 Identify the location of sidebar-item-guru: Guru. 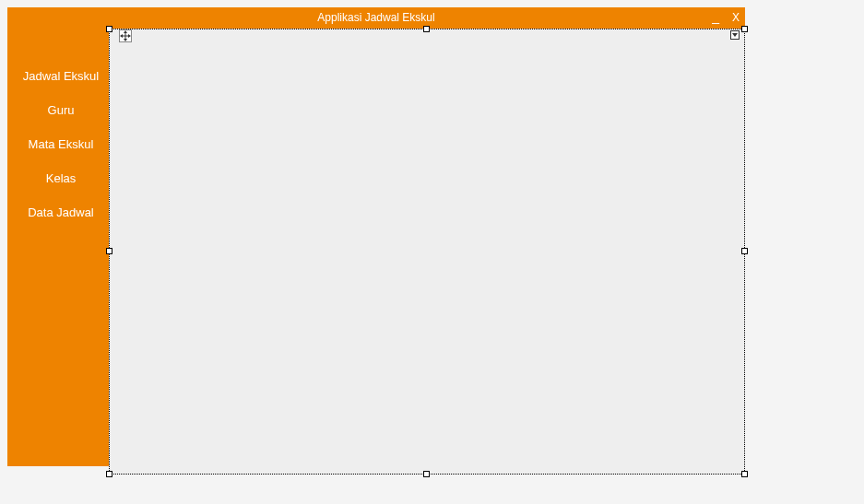
(61, 111).